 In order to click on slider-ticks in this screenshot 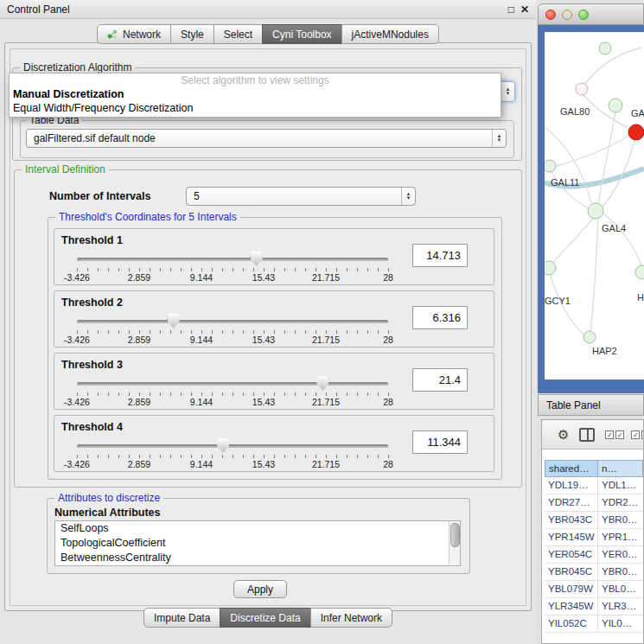, I will do `click(233, 270)`.